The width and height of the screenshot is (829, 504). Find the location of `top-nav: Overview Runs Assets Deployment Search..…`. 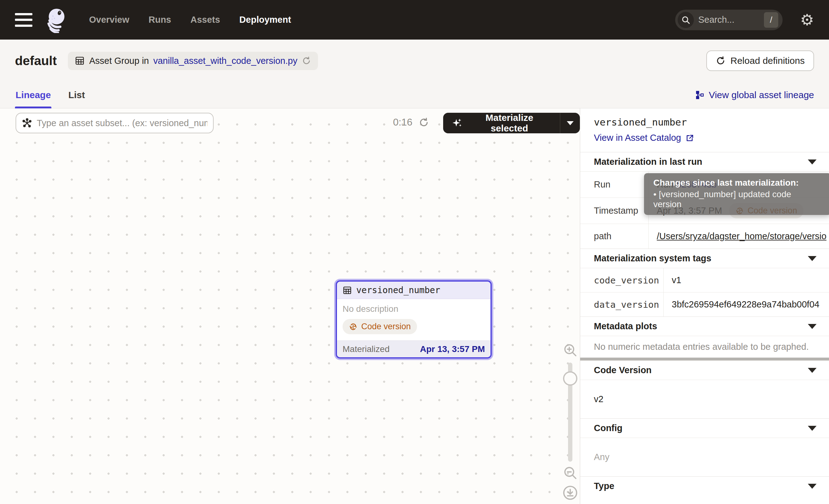

top-nav: Overview Runs Assets Deployment Search..… is located at coordinates (414, 20).